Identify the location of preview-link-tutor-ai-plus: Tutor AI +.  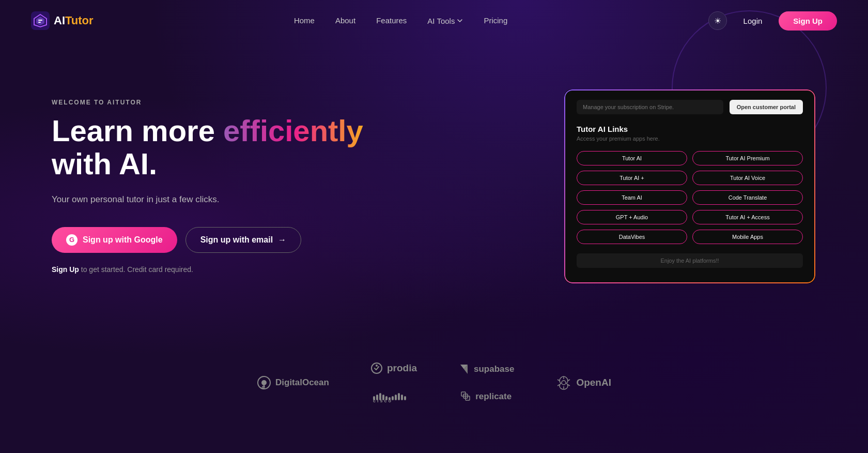
(632, 178).